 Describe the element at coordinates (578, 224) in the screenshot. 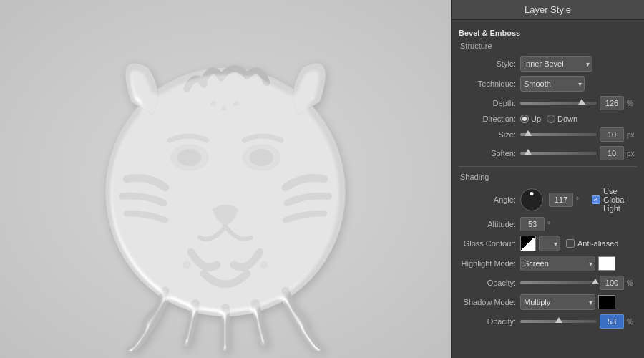

I see `altitude-content: °` at that location.